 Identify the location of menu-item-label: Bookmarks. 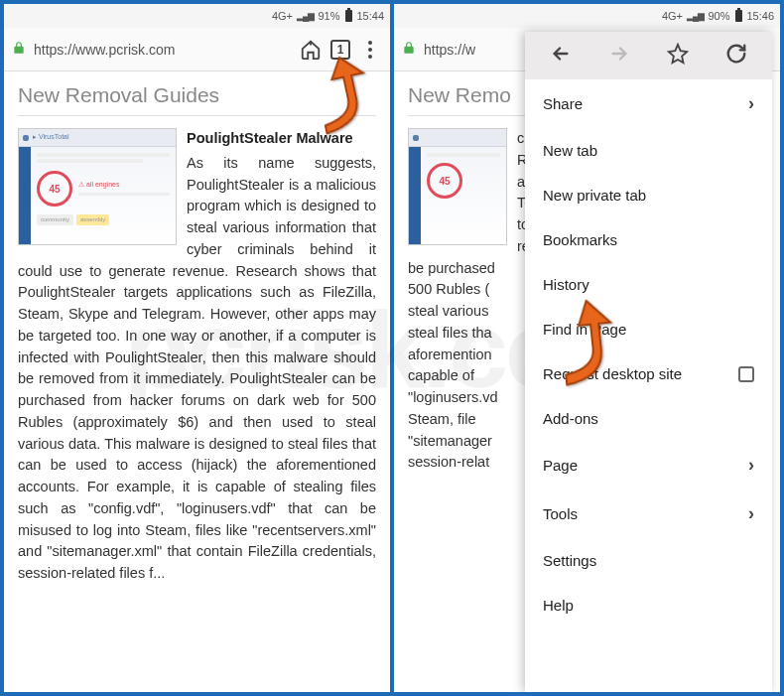
(580, 240).